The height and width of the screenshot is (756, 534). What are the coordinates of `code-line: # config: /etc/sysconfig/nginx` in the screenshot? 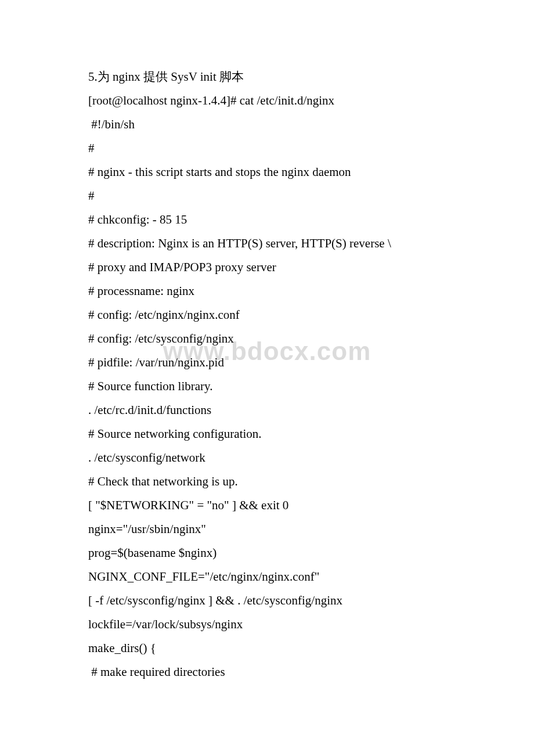 It's located at (270, 339).